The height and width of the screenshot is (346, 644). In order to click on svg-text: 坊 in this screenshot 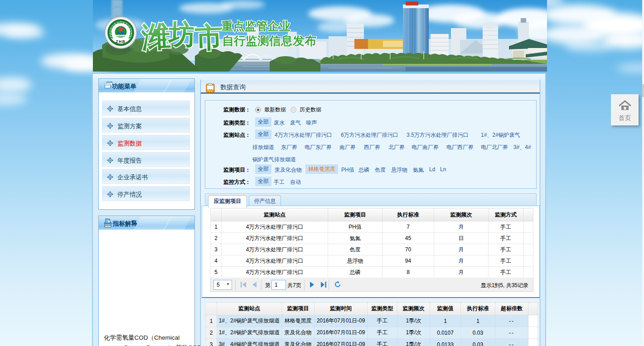, I will do `click(182, 34)`.